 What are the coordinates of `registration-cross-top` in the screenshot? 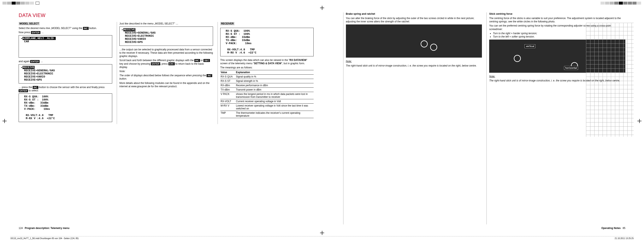 It's located at (322, 8).